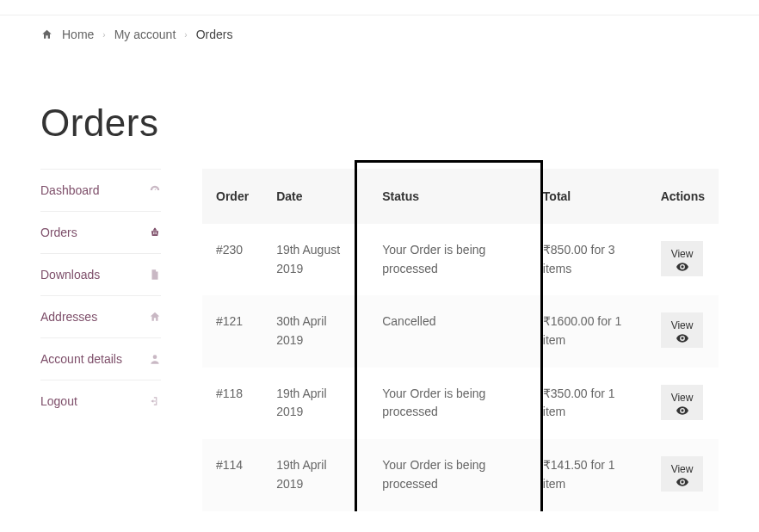  Describe the element at coordinates (101, 274) in the screenshot. I see `sidebar-item-downloads: Downloads` at that location.